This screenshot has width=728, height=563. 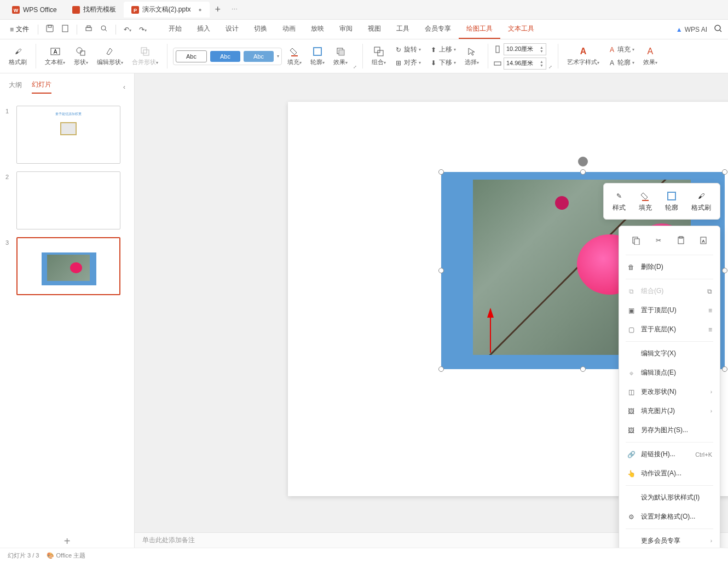 I want to click on rotate-button: ↻旋转▾, so click(x=408, y=50).